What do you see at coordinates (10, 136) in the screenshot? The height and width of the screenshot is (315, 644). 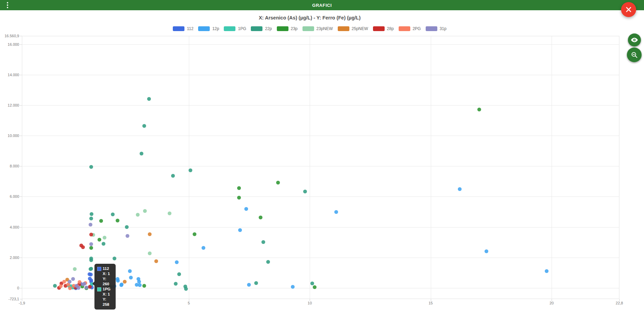 I see `y-tick-label: 10.000` at bounding box center [10, 136].